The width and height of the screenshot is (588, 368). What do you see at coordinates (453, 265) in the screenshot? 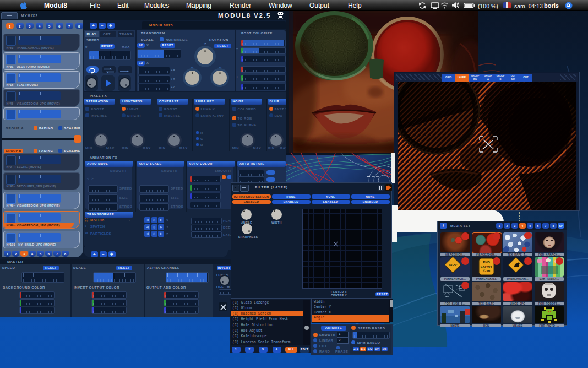
I see `svg-text: 14'-5"` at bounding box center [453, 265].